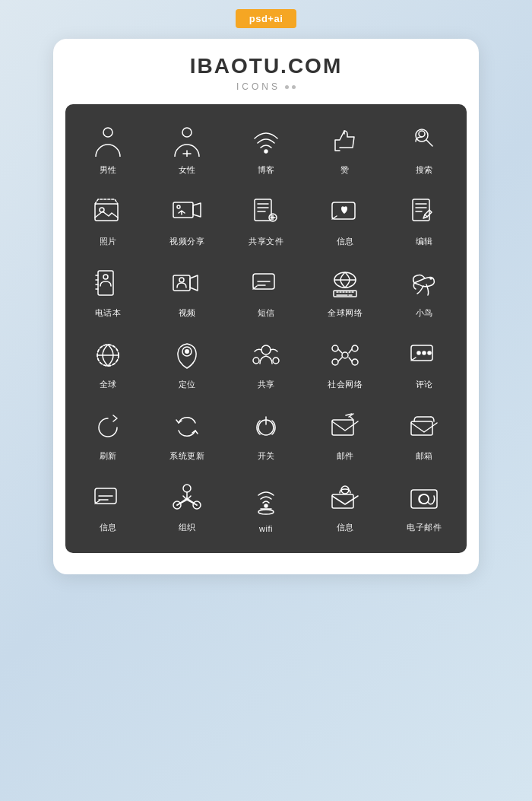  What do you see at coordinates (108, 434) in the screenshot?
I see `icon-cell-refresh: 刷新` at bounding box center [108, 434].